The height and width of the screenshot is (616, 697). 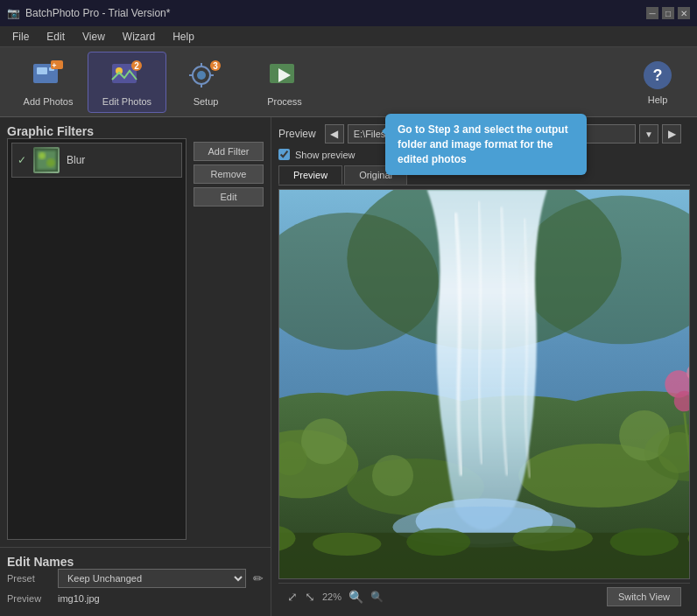 I want to click on add-photos-label: Add Photos, so click(x=49, y=102).